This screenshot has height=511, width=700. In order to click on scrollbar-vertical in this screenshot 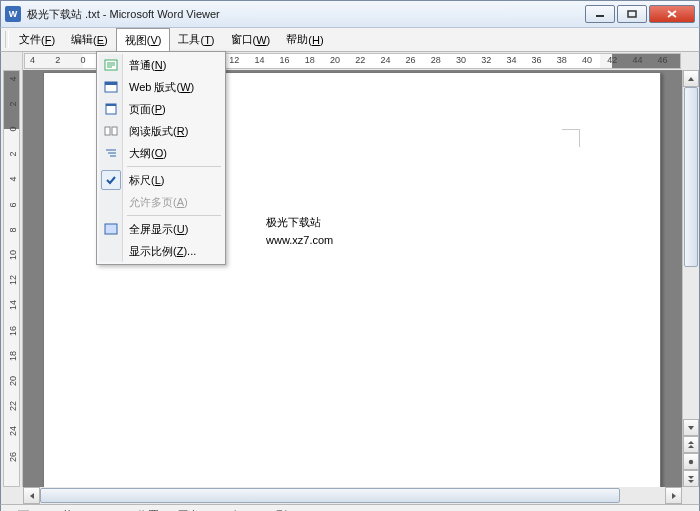, I will do `click(690, 278)`.